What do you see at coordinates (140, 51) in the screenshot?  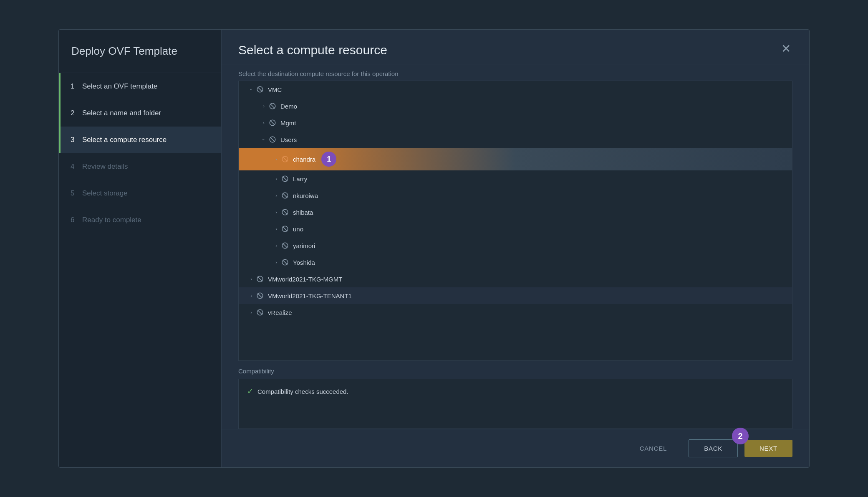 I see `sidebar-title: Deploy OVF Template` at bounding box center [140, 51].